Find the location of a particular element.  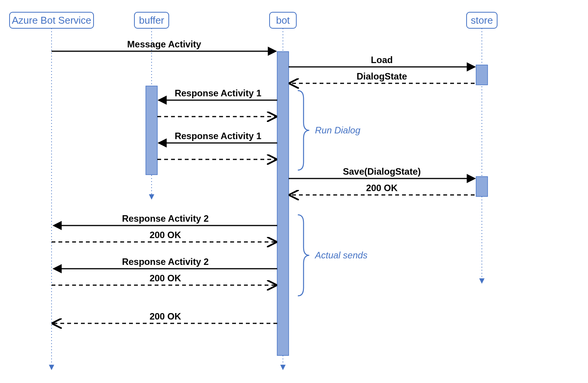

message-response-2b-return: 200 OK is located at coordinates (163, 279).